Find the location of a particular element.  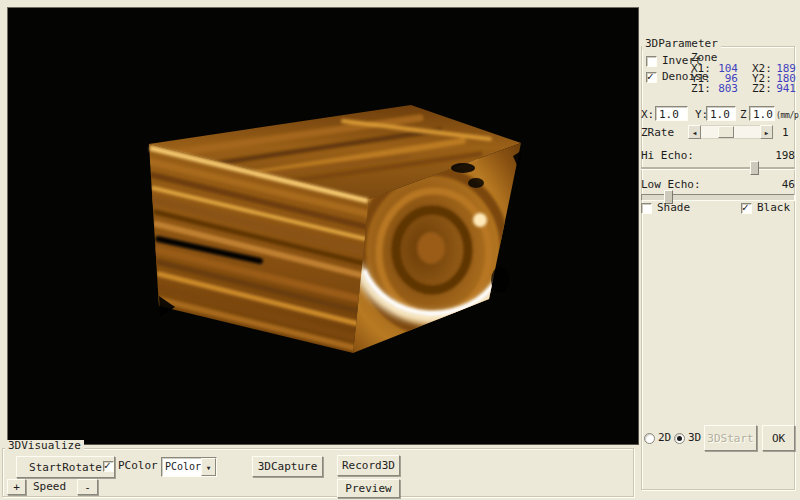

zrate-track is located at coordinates (730, 132).